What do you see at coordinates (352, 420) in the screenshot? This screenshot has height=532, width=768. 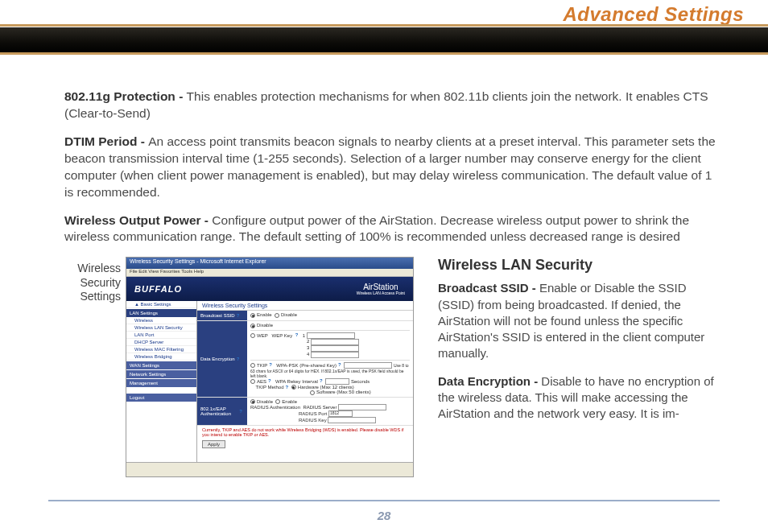 I see `ss-radius-key-input` at bounding box center [352, 420].